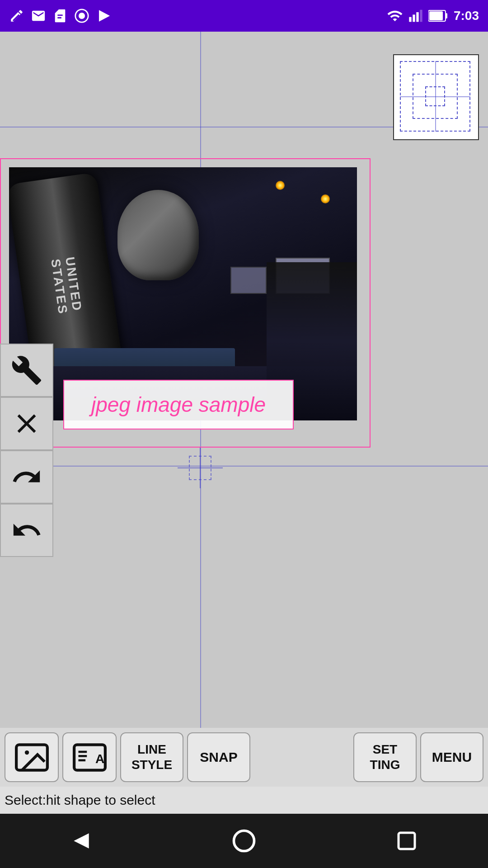 The image size is (488, 868). I want to click on status-bar: 7:03, so click(244, 16).